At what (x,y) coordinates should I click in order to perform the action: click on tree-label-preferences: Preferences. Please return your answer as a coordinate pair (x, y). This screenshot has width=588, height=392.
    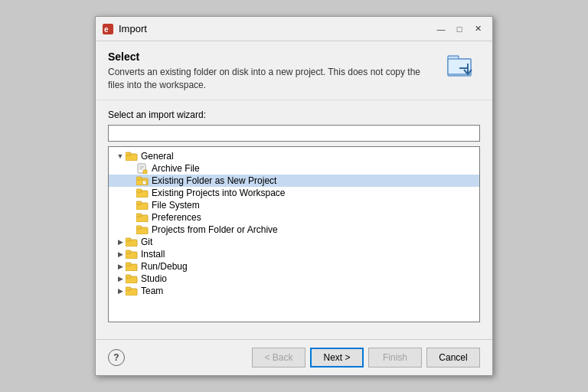
    Looking at the image, I should click on (176, 217).